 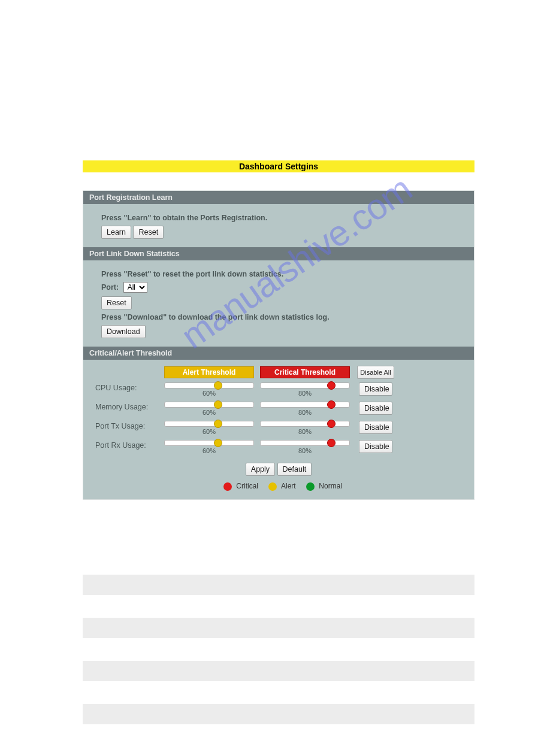 What do you see at coordinates (273, 487) in the screenshot?
I see `alert-dot-icon` at bounding box center [273, 487].